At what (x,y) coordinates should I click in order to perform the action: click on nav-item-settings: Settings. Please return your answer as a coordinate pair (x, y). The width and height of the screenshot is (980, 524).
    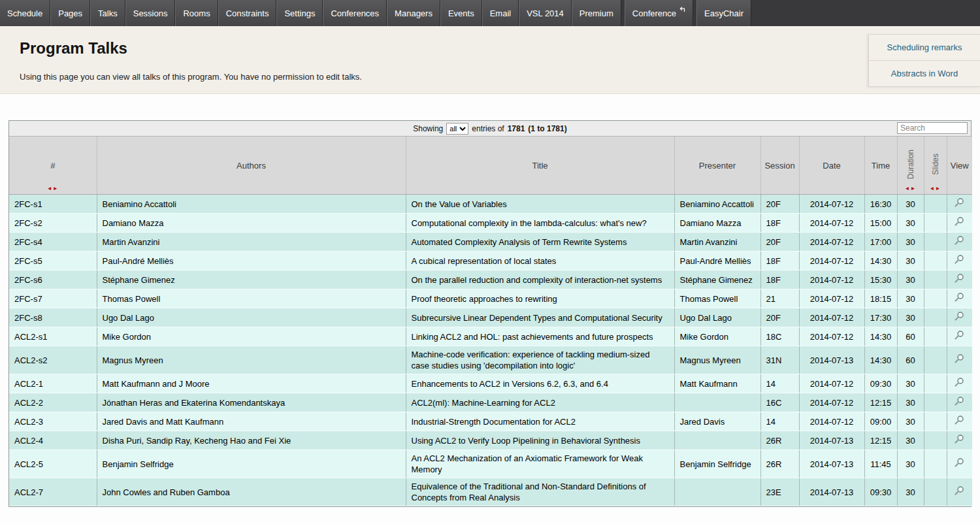
    Looking at the image, I should click on (299, 13).